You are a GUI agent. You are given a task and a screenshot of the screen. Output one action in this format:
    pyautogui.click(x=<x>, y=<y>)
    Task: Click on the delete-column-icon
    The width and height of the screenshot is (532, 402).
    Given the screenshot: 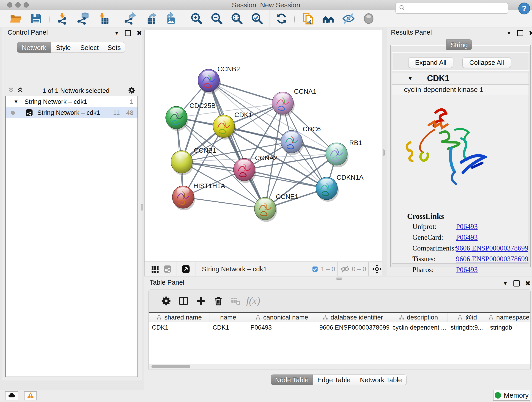 What is the action you would take?
    pyautogui.click(x=218, y=301)
    